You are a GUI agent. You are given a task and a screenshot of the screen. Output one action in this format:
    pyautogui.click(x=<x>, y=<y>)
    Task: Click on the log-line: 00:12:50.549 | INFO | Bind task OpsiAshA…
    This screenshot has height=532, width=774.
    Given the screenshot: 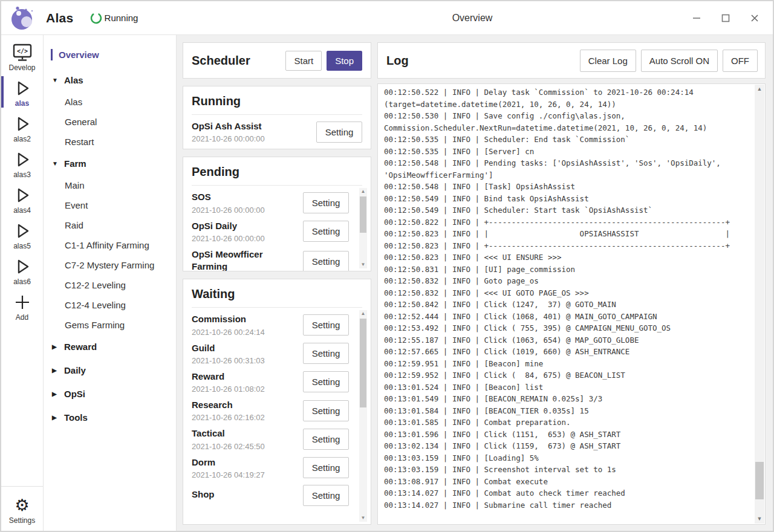 What is the action you would take?
    pyautogui.click(x=567, y=199)
    